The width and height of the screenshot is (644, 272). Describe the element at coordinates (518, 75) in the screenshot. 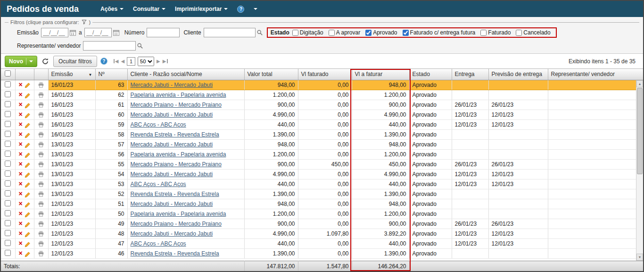

I see `column-previsao-entrega: Previsão de entrega` at that location.